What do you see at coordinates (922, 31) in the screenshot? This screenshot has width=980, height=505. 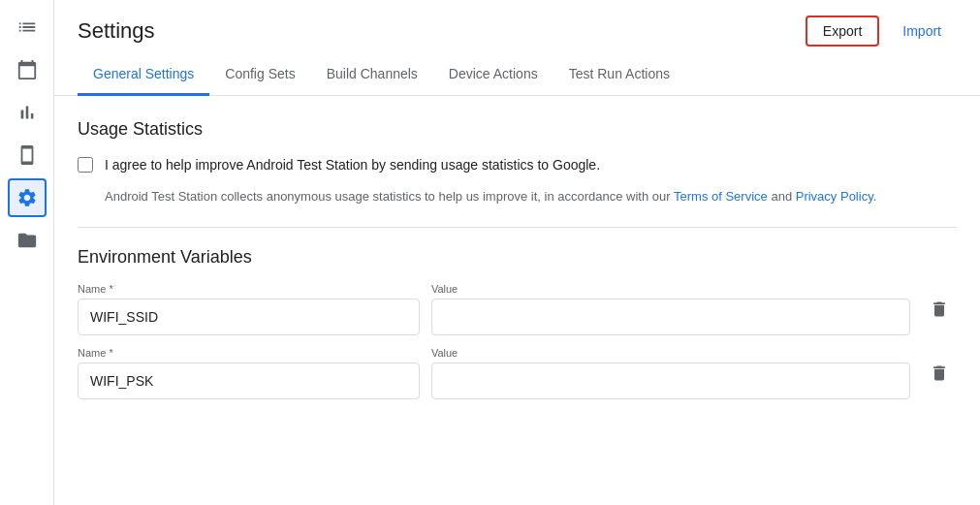 I see `import-button: Import` at bounding box center [922, 31].